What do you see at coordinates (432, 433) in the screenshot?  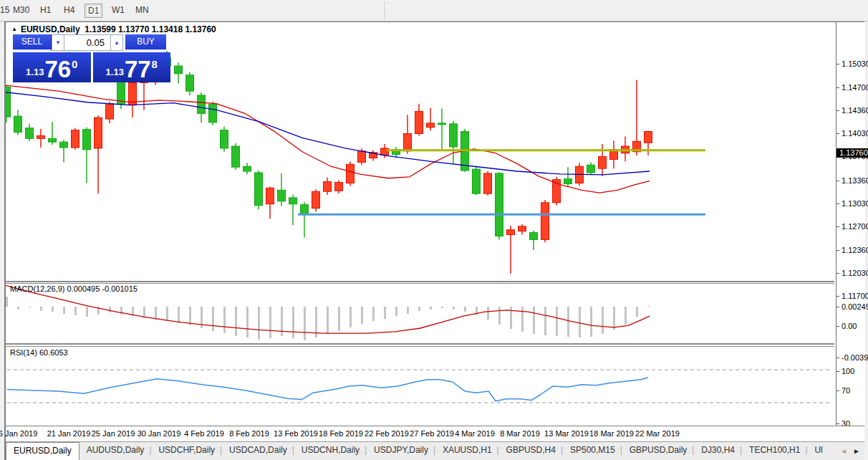 I see `date-axis-label: 27 Feb 2019` at bounding box center [432, 433].